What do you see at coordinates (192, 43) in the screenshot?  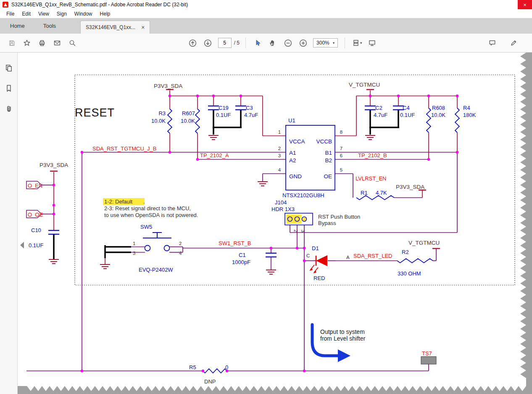 I see `page-up-icon` at bounding box center [192, 43].